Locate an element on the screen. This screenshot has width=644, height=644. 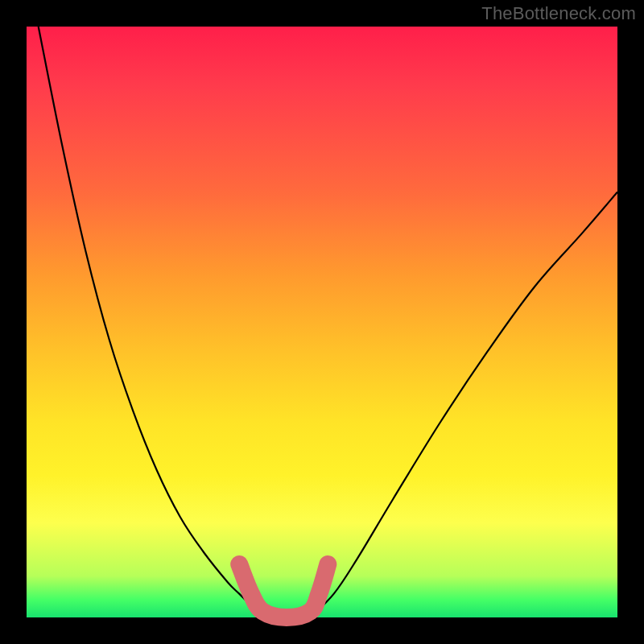
watermark-text: TheBottleneck.com is located at coordinates (559, 14).